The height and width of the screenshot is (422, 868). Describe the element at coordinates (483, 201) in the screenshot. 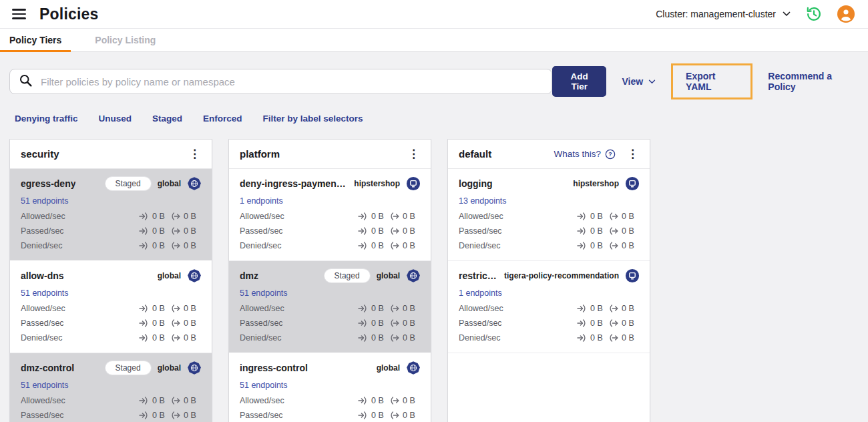

I see `endpoints-link: 13 endpoints` at that location.